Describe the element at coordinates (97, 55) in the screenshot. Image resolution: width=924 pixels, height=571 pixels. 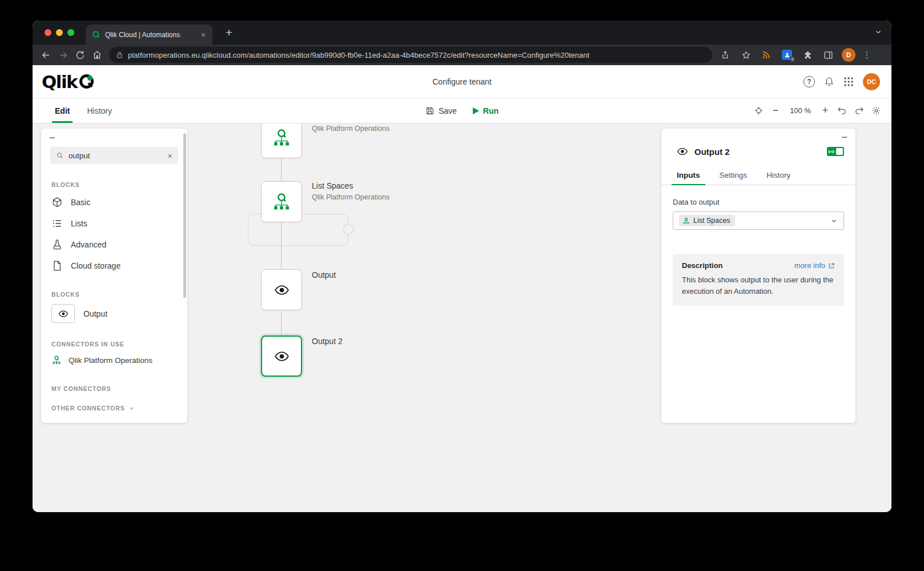
I see `home-icon` at that location.